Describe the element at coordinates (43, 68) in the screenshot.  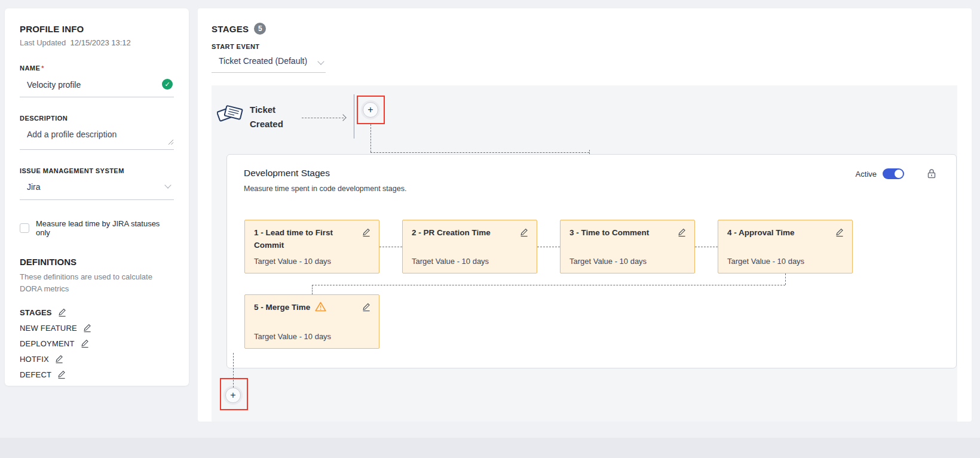
I see `required-asterisk: *` at that location.